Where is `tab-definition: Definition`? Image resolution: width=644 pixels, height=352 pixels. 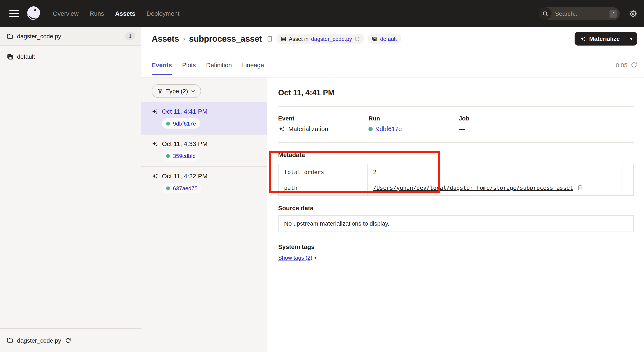 tab-definition: Definition is located at coordinates (219, 65).